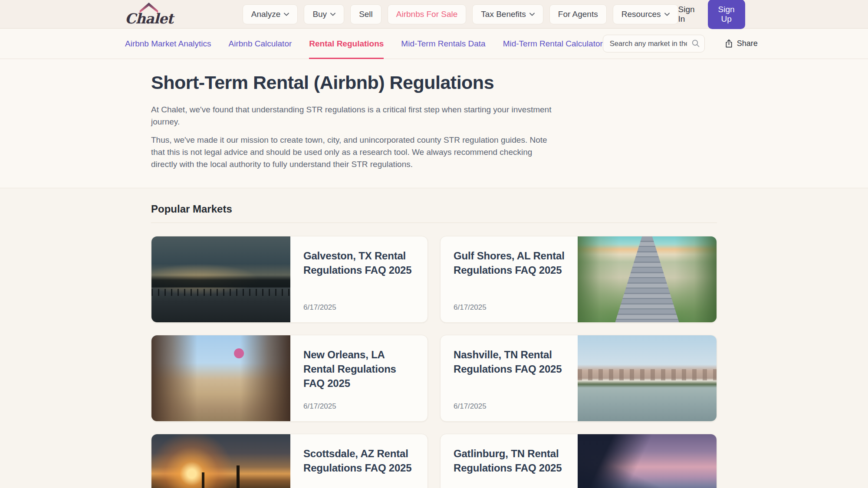 Image resolution: width=868 pixels, height=488 pixels. Describe the element at coordinates (687, 14) in the screenshot. I see `sign-in-link: Sign In` at that location.